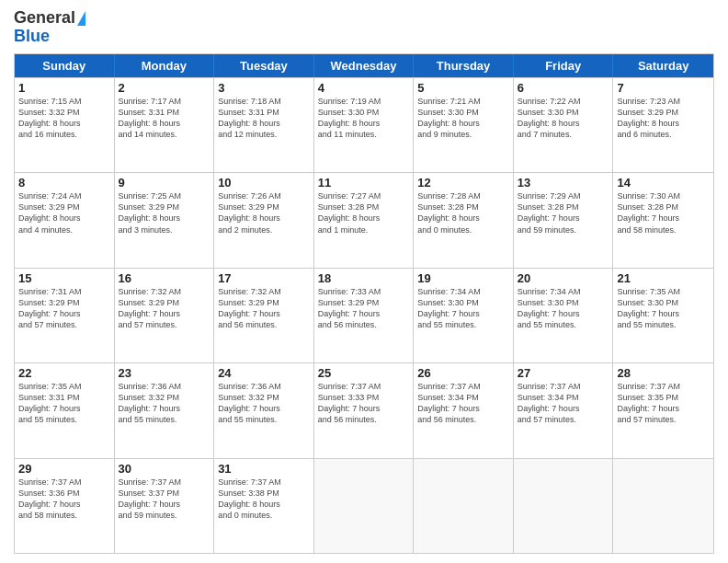 This screenshot has height=563, width=728. What do you see at coordinates (64, 125) in the screenshot?
I see `calendar-cell: 1Sunrise: 7:15 AMSunset: 3:32 PMDaylight…` at bounding box center [64, 125].